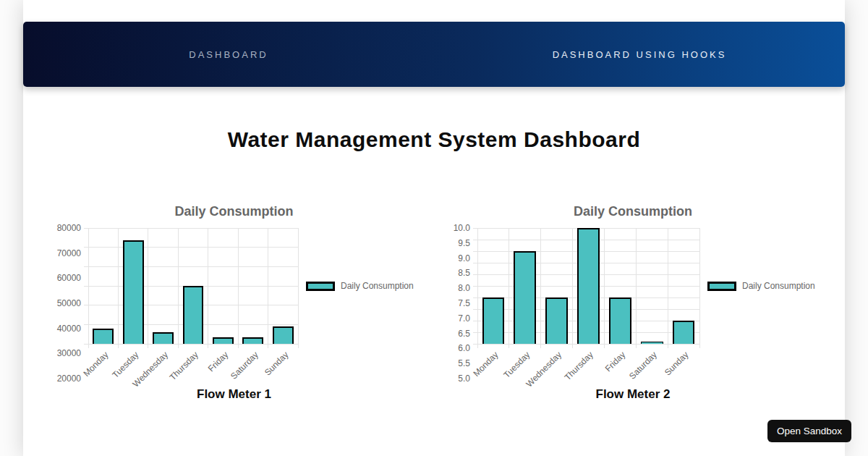 The image size is (868, 456). Describe the element at coordinates (633, 394) in the screenshot. I see `chart-footer: Flow Meter 2` at that location.